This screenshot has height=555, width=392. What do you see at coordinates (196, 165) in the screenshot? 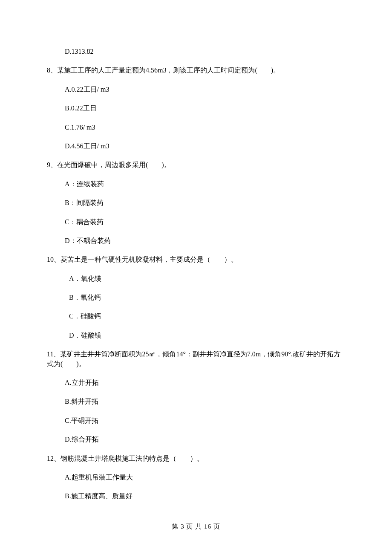
I see `q9-stem: 9、在光面爆破中，周边眼多采用( )。` at bounding box center [196, 165].